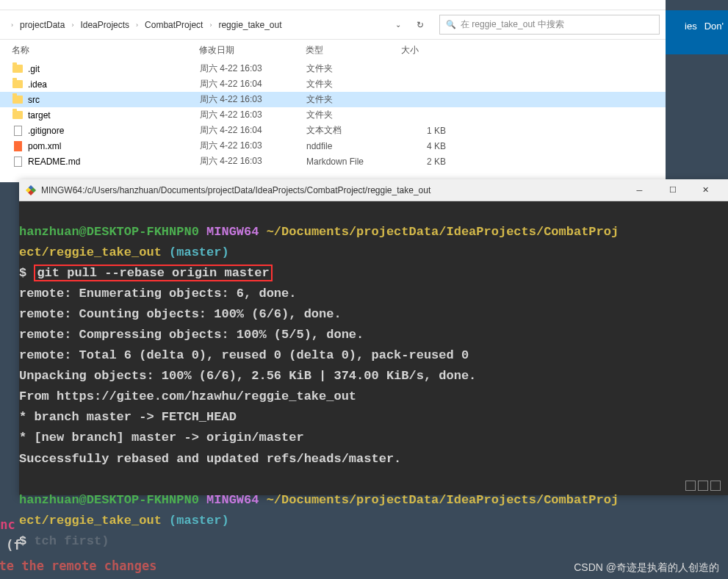  Describe the element at coordinates (114, 115) in the screenshot. I see `file-name: target` at that location.